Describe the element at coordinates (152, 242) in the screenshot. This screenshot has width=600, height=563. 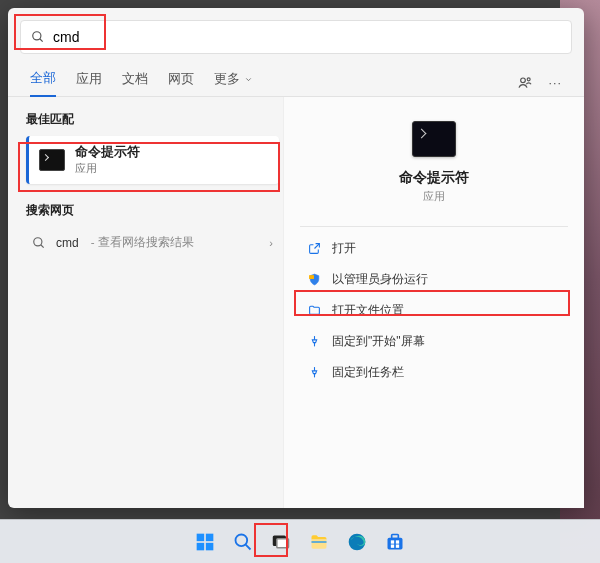
I see `web-search-result: cmd - 查看网络搜索结果 ›` at that location.